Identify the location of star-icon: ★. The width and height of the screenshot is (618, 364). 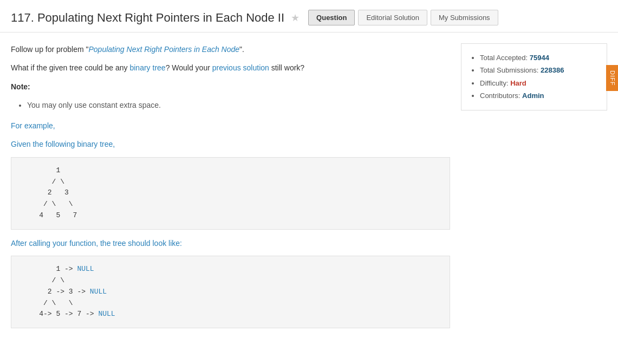
(295, 18).